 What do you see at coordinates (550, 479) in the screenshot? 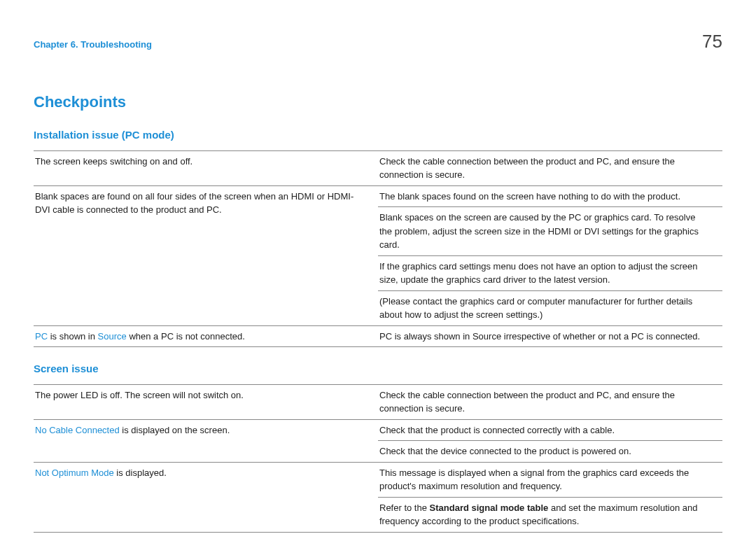
I see `solution-cell: This message is displayed when a signal …` at bounding box center [550, 479].